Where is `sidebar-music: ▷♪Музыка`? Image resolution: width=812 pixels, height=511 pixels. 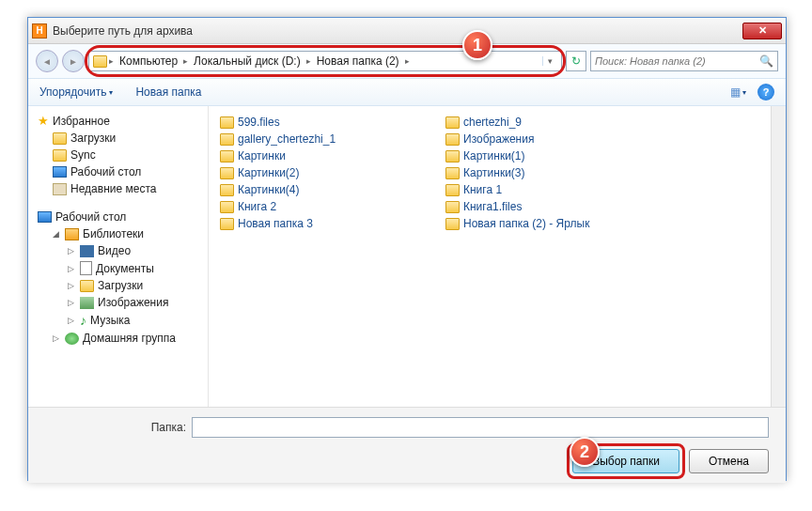 sidebar-music: ▷♪Музыка is located at coordinates (118, 320).